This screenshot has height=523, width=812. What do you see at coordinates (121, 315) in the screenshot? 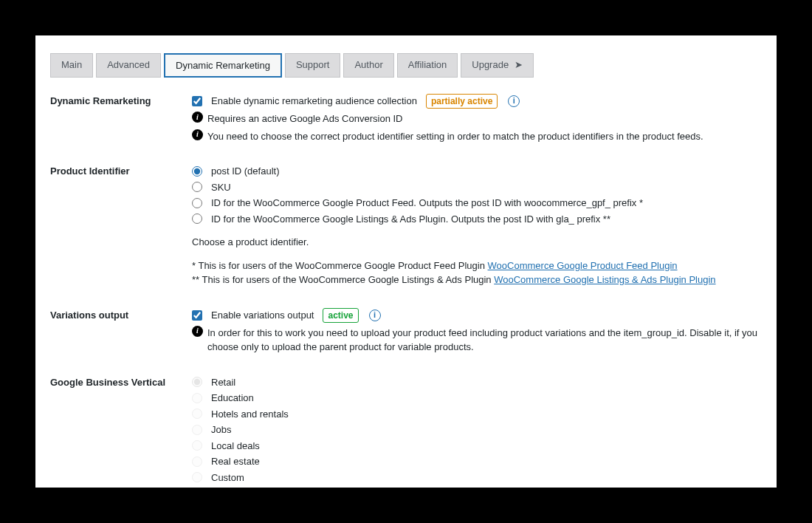
I see `label-variations-output: Variations output` at bounding box center [121, 315].